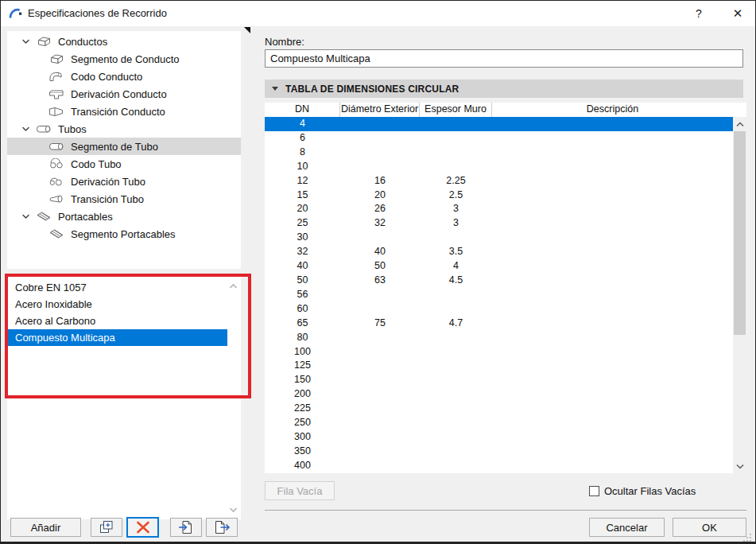 The width and height of the screenshot is (756, 544). I want to click on cell-dn: 100, so click(302, 352).